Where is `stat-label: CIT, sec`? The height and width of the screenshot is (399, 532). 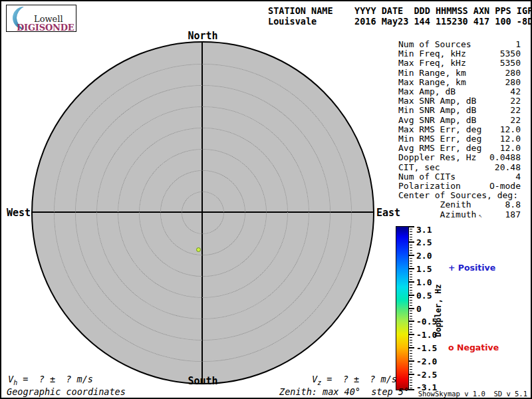 stat-label: CIT, sec is located at coordinates (419, 168).